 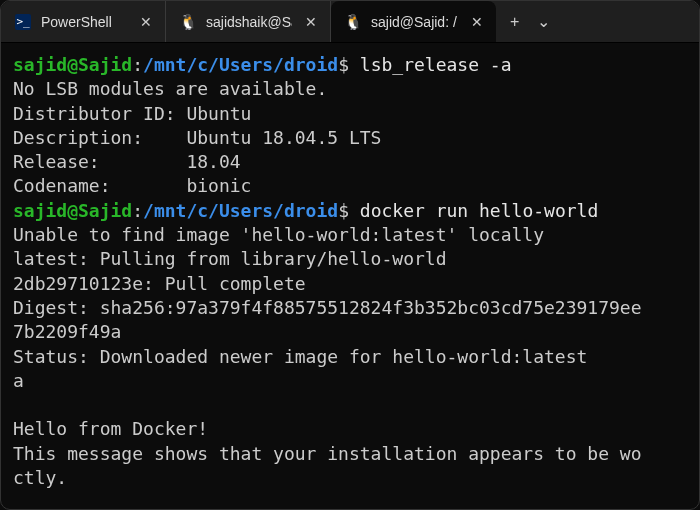 What do you see at coordinates (248, 22) in the screenshot?
I see `tab-wsl-1: 🐧 sajidshaik@Sa ✕` at bounding box center [248, 22].